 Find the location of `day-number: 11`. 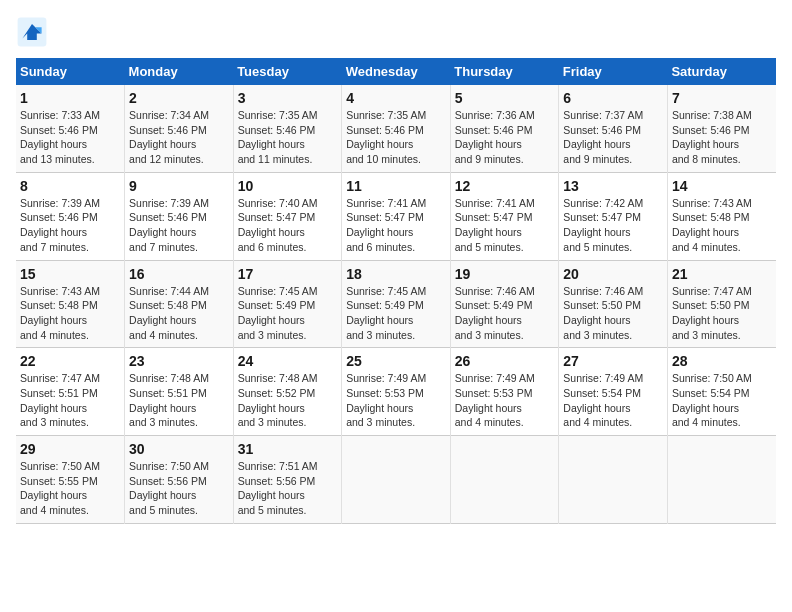

day-number: 11 is located at coordinates (396, 186).